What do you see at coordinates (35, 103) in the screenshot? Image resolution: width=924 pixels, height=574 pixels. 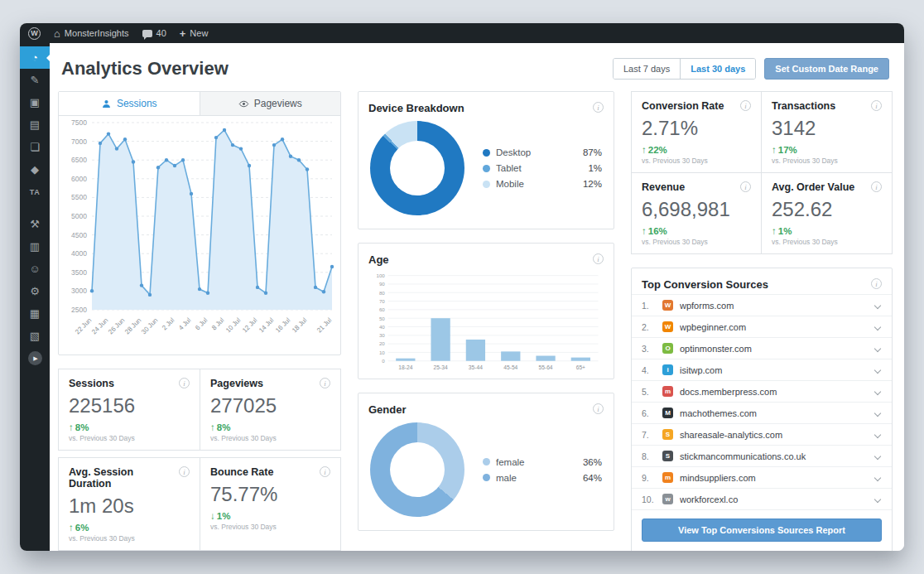 I see `sidebar-item-media: ▣` at bounding box center [35, 103].